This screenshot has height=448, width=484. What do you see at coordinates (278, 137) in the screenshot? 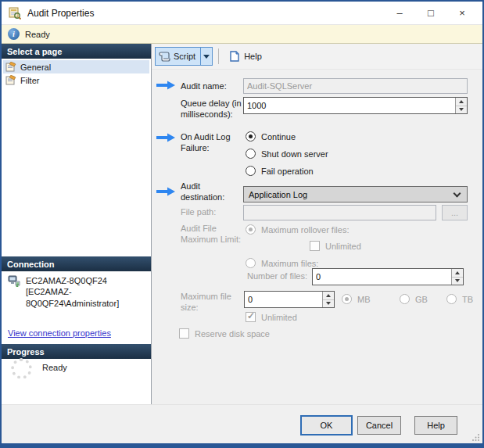
I see `radio-continue-label: Continue` at bounding box center [278, 137].